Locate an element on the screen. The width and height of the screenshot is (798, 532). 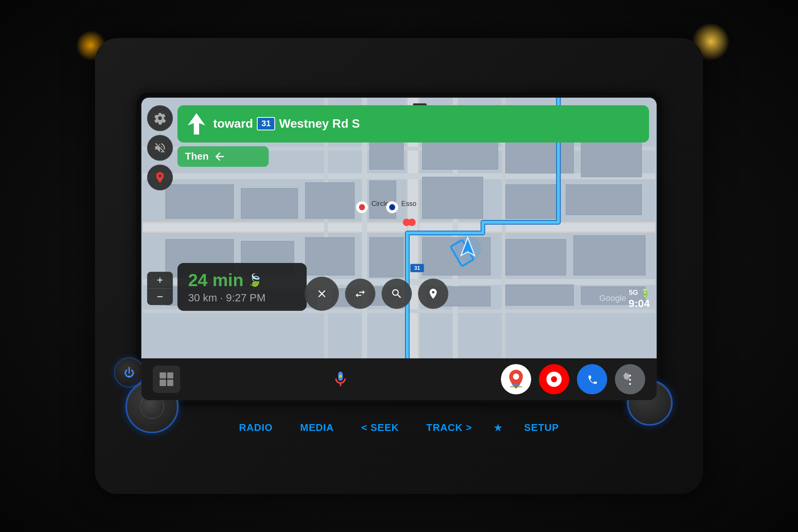
microphone-button is located at coordinates (340, 379).